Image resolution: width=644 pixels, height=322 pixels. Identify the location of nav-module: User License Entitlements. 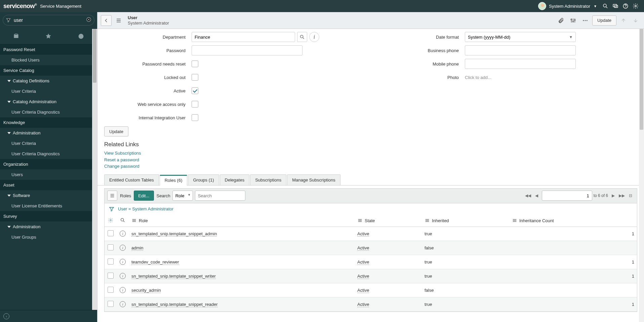
(48, 206).